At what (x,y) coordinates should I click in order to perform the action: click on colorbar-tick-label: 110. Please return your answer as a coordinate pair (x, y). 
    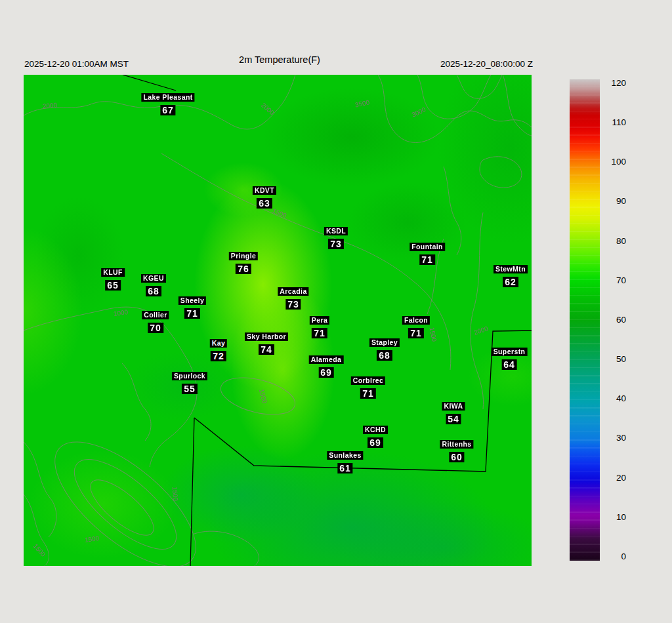
    Looking at the image, I should click on (614, 123).